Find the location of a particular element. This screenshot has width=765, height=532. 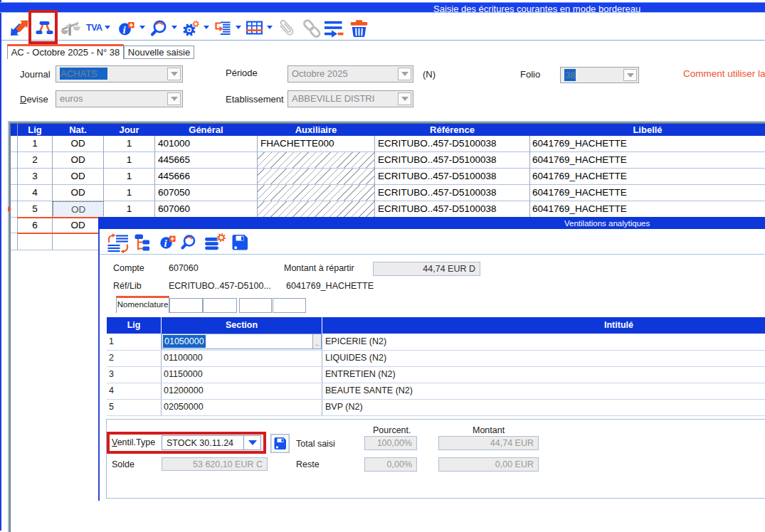

panel-cell-section: 01200000 is located at coordinates (241, 391).